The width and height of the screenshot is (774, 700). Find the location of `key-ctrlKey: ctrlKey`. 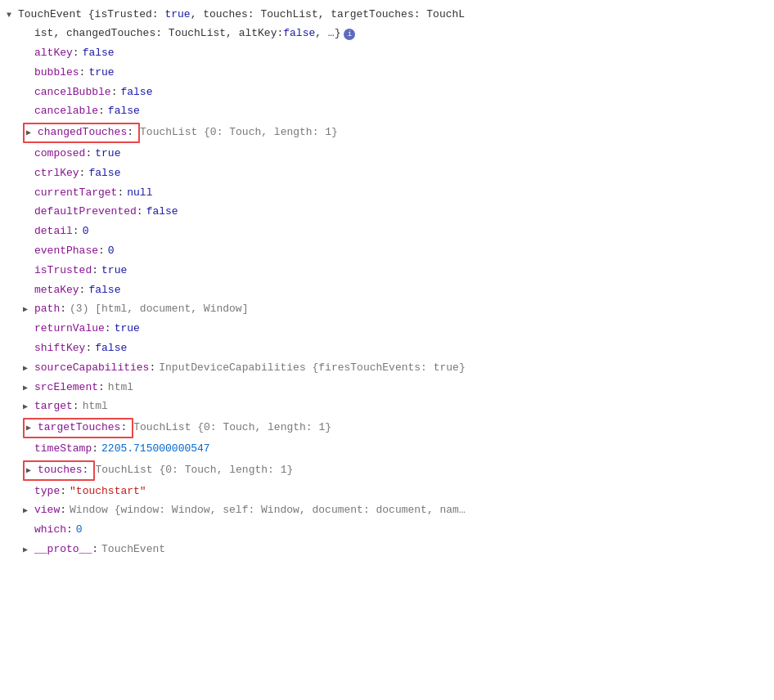

key-ctrlKey: ctrlKey is located at coordinates (57, 173).